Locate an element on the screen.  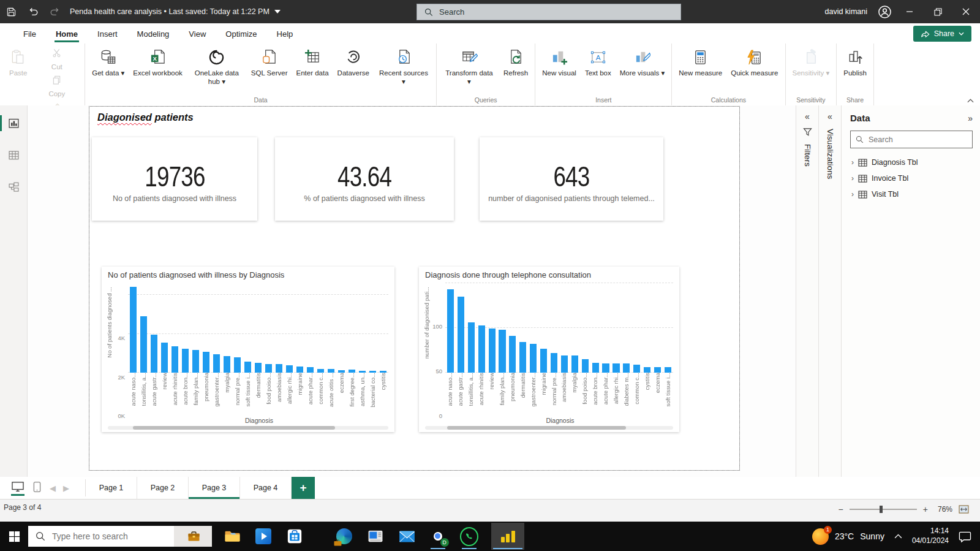
edge-browser-icon is located at coordinates (344, 536).